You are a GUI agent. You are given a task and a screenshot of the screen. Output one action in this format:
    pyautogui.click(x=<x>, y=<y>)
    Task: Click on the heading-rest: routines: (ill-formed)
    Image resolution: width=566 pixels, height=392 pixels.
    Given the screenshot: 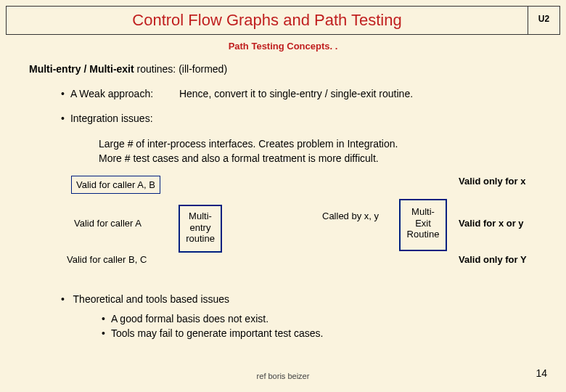 What is the action you would take?
    pyautogui.click(x=181, y=69)
    